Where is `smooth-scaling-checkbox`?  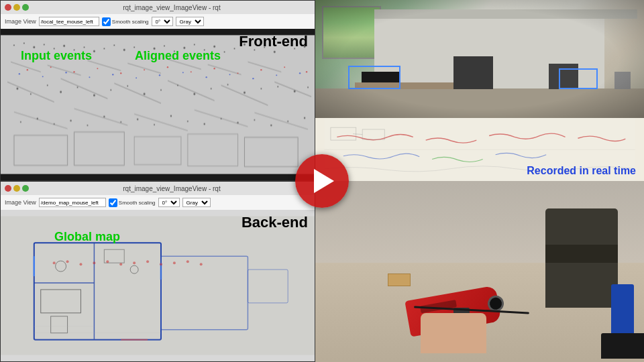 smooth-scaling-checkbox is located at coordinates (106, 21).